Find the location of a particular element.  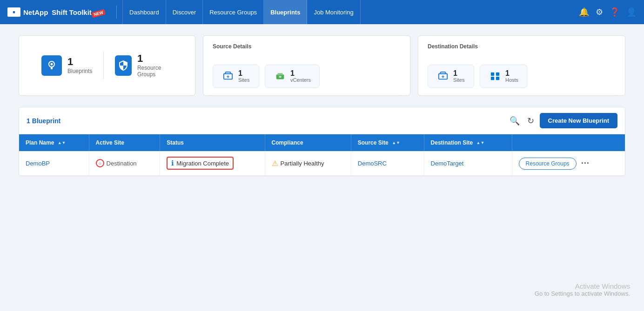

sort-arrows-plan: ▲▼ is located at coordinates (62, 143).